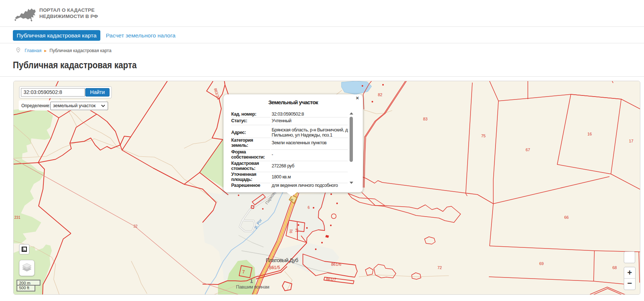 The image size is (644, 301). Describe the element at coordinates (136, 226) in the screenshot. I see `svg-text: 32` at that location.